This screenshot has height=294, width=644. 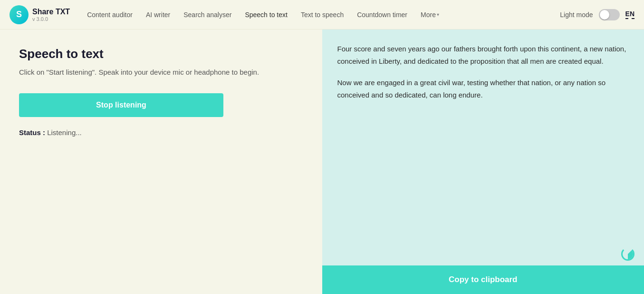 I want to click on nav-more-label: More, so click(x=428, y=15).